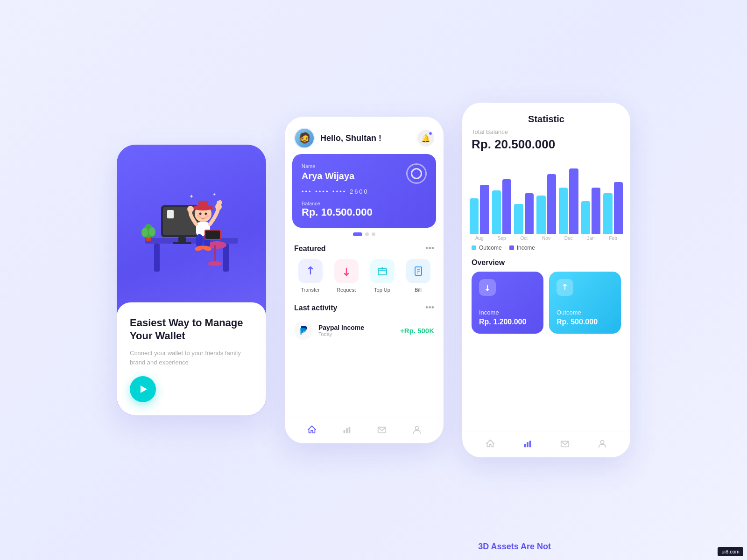 The image size is (747, 560). Describe the element at coordinates (426, 138) in the screenshot. I see `notification-button: 🔔` at that location.